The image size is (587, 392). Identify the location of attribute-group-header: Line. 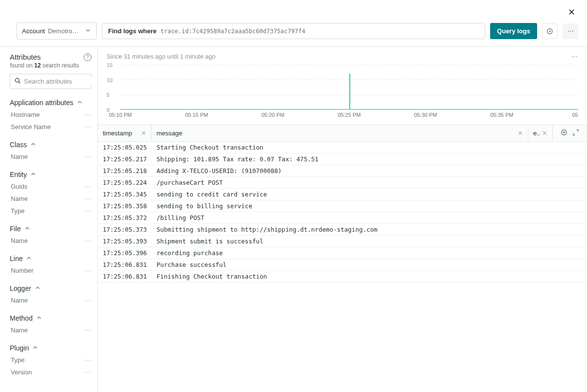
(51, 259).